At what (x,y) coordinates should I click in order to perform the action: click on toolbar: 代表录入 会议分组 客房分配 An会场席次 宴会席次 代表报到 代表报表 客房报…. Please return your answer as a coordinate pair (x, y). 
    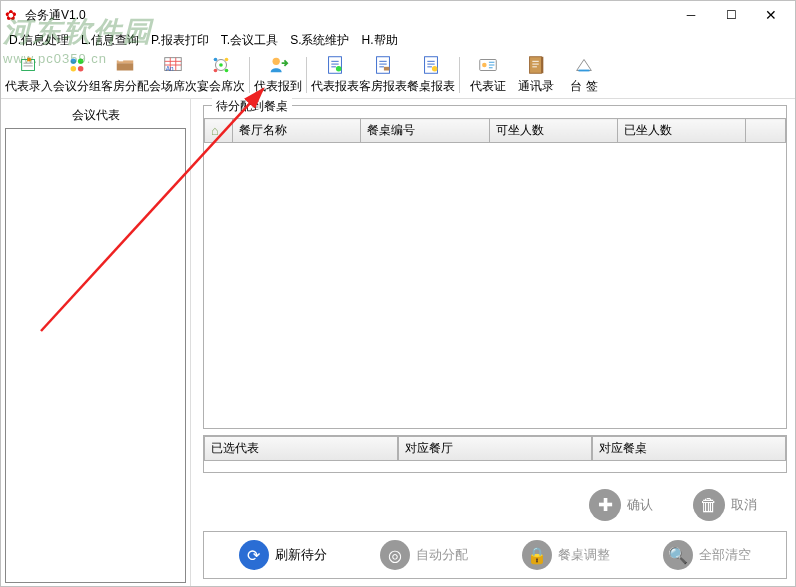
    Looking at the image, I should click on (398, 75).